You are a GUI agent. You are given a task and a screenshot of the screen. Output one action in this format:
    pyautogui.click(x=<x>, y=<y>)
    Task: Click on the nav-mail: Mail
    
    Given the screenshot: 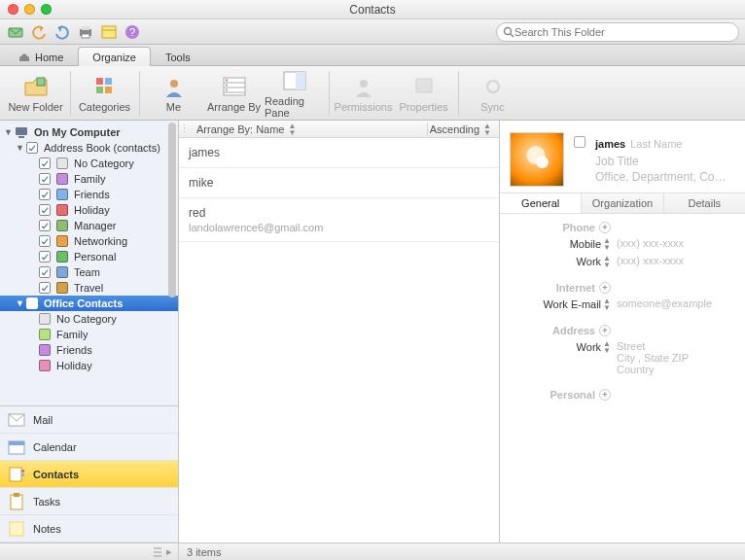 What is the action you would take?
    pyautogui.click(x=89, y=420)
    